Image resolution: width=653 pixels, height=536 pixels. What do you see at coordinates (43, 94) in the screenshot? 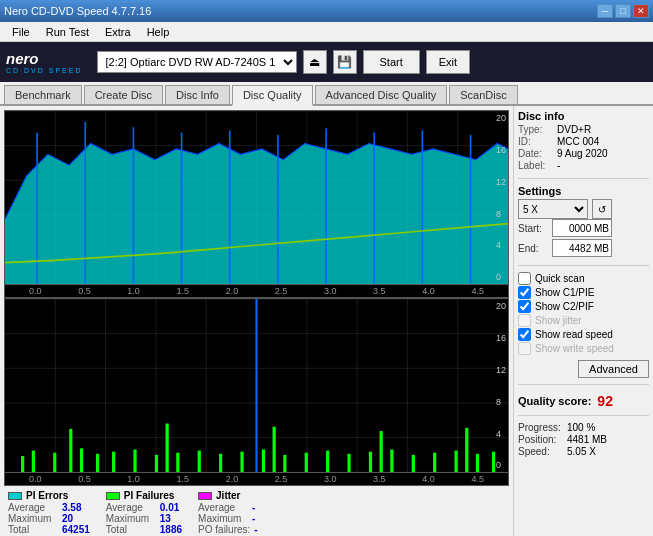
I see `tab-benchmark: Benchmark` at bounding box center [43, 94].